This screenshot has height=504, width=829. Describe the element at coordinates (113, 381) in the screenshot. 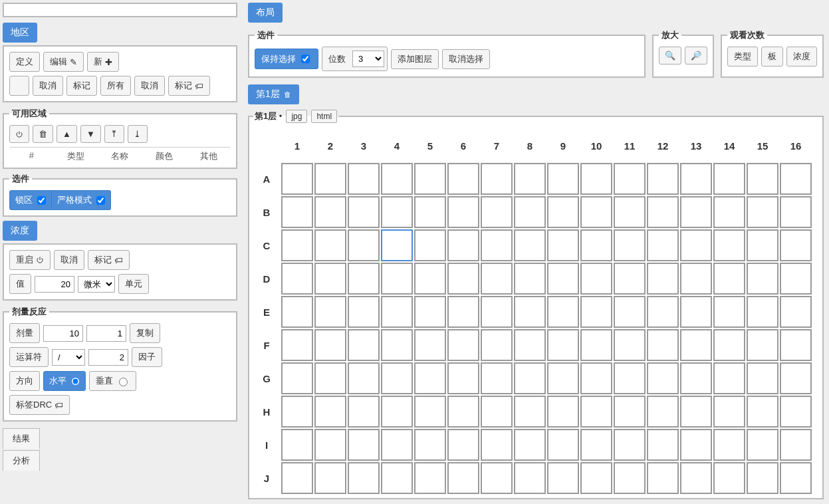

I see `vertical-option: 垂直` at that location.